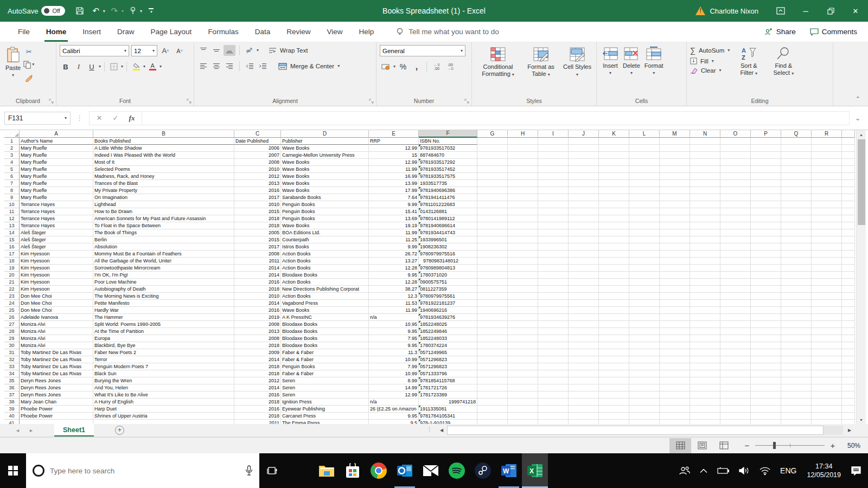 The height and width of the screenshot is (488, 868). I want to click on cell: 9780979975561, so click(448, 296).